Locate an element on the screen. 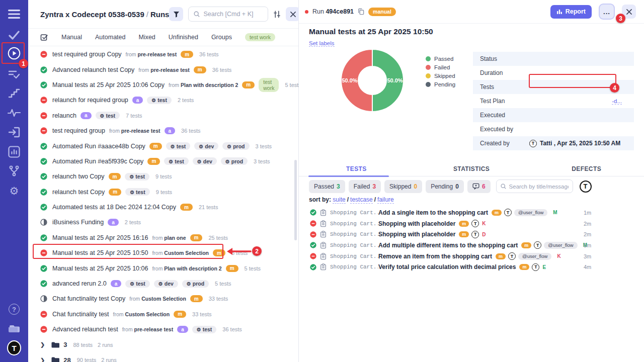 This screenshot has height=362, width=644. run-list-item: Chat functinality test Copyfrom Custom S… is located at coordinates (163, 299).